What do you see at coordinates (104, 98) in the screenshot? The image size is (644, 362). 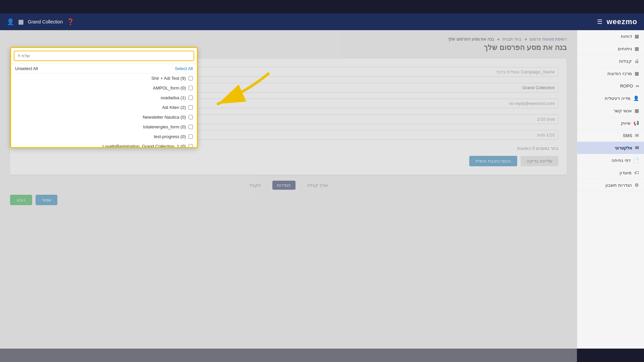 I see `list-item: sxadadsa (1)` at bounding box center [104, 98].